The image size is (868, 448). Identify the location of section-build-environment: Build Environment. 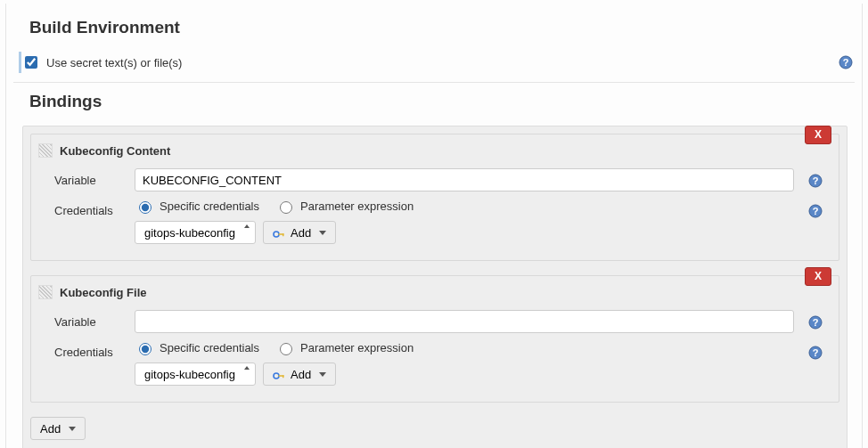
(442, 28).